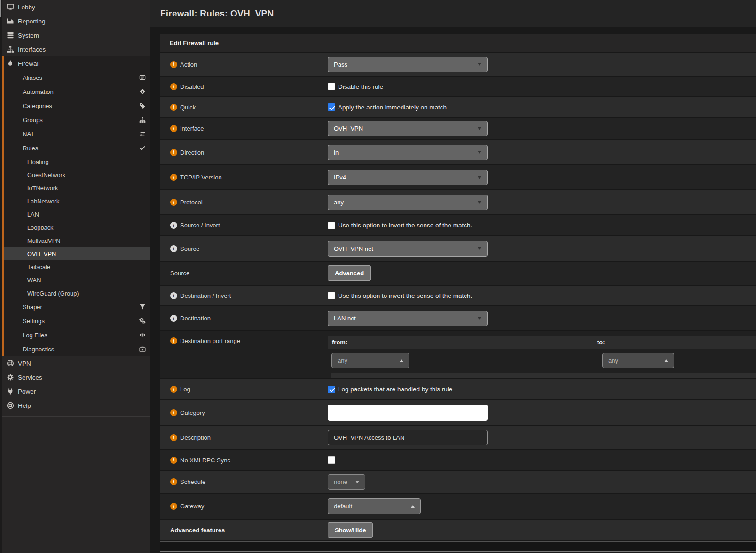 This screenshot has width=756, height=553. Describe the element at coordinates (350, 530) in the screenshot. I see `advanced-features-button: Show/Hide` at that location.